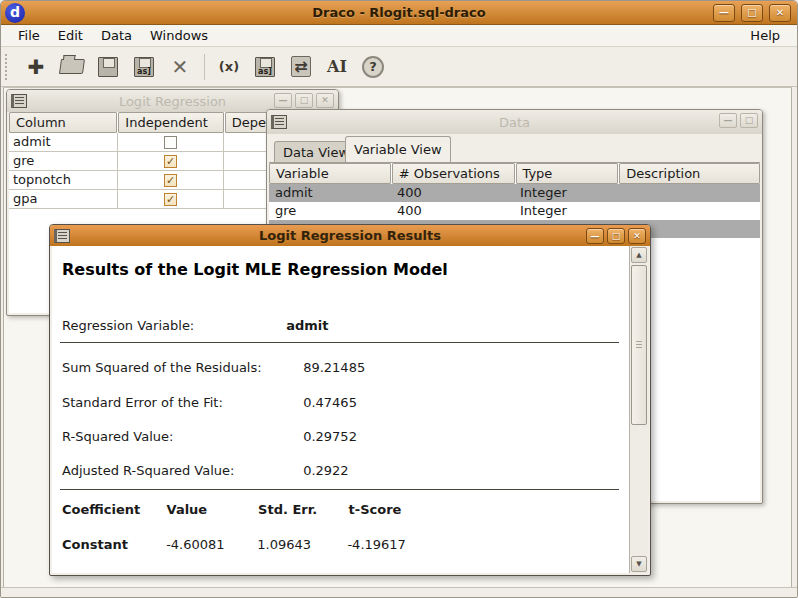 The height and width of the screenshot is (598, 798). I want to click on scroll-up-icon: ▲, so click(639, 255).